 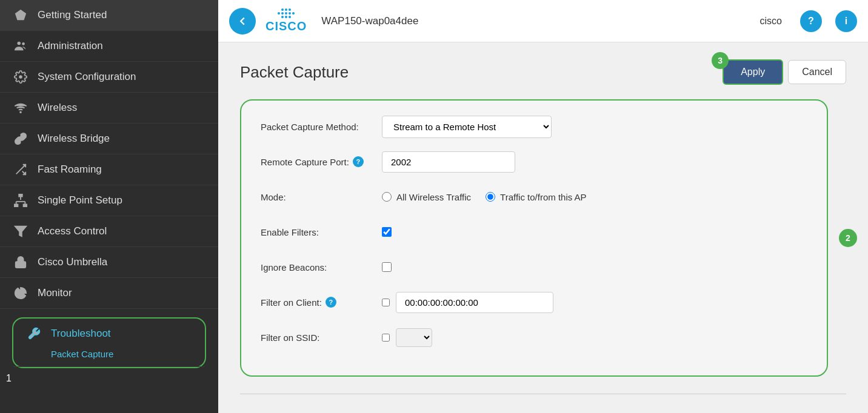 I want to click on badge-3: 3, so click(x=720, y=61).